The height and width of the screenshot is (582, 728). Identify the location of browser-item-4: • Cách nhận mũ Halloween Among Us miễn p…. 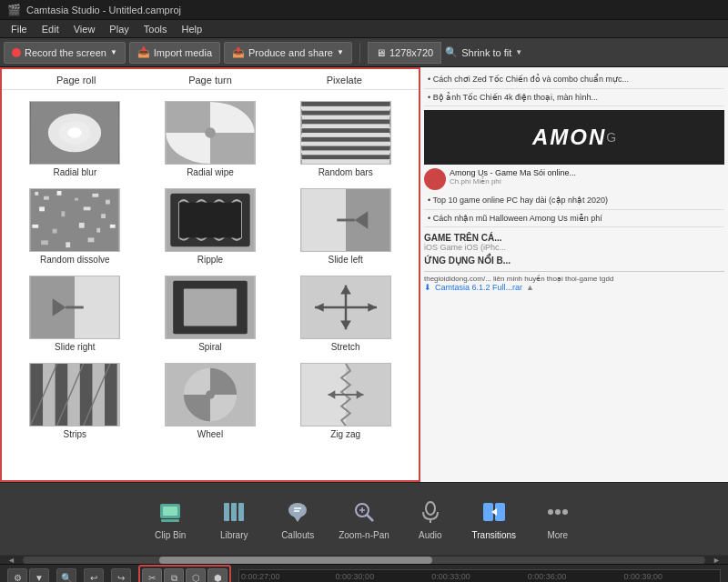
(574, 219).